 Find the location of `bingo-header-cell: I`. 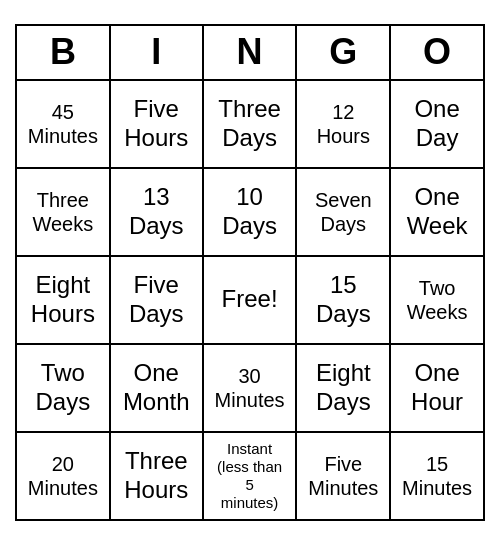

bingo-header-cell: I is located at coordinates (156, 52).